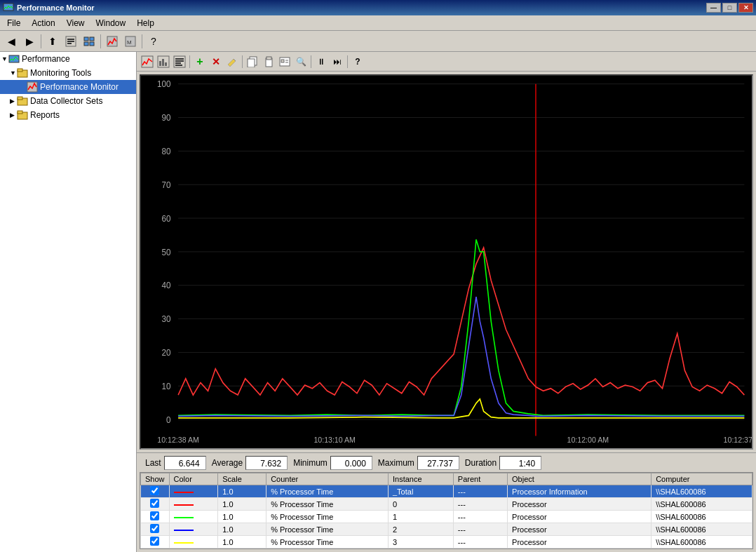  Describe the element at coordinates (5, 59) in the screenshot. I see `expand-performance: ▼` at that location.